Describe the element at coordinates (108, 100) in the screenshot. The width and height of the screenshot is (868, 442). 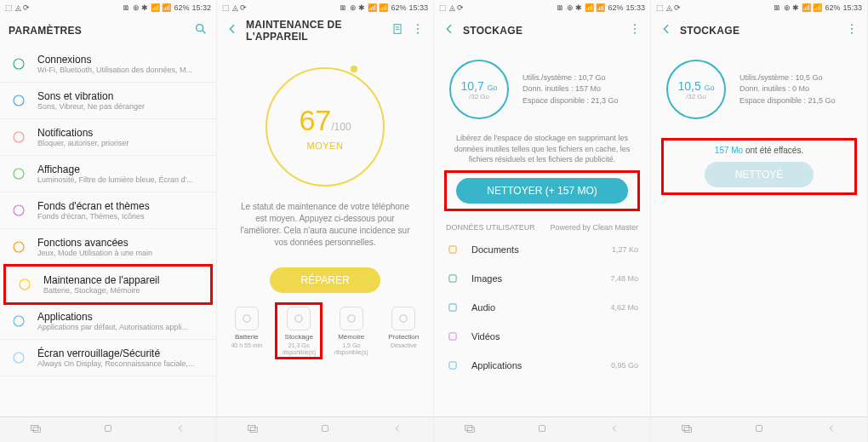
I see `settings-item: Sons et vibrationSons, Vibreur, Ne pas d…` at that location.